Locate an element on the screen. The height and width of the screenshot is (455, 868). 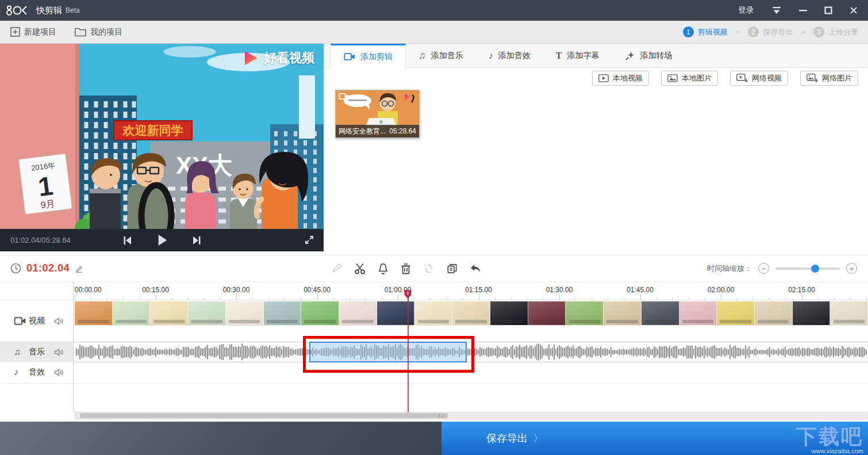
step-label: 保存导出 is located at coordinates (778, 32).